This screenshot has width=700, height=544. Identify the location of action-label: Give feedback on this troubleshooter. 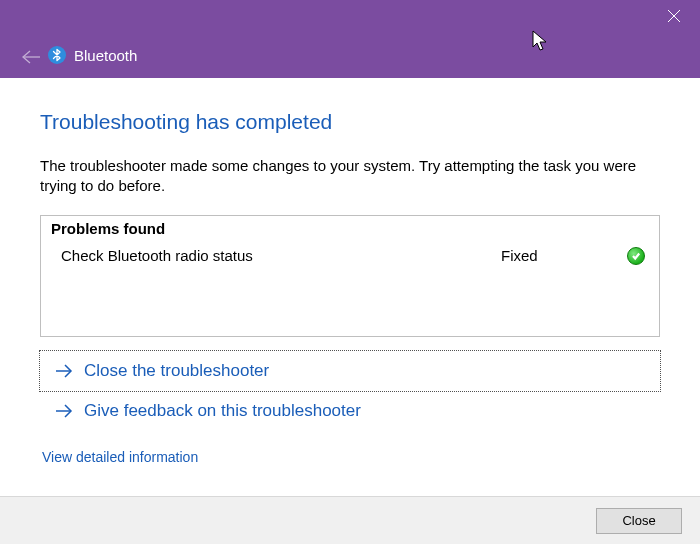
(222, 411).